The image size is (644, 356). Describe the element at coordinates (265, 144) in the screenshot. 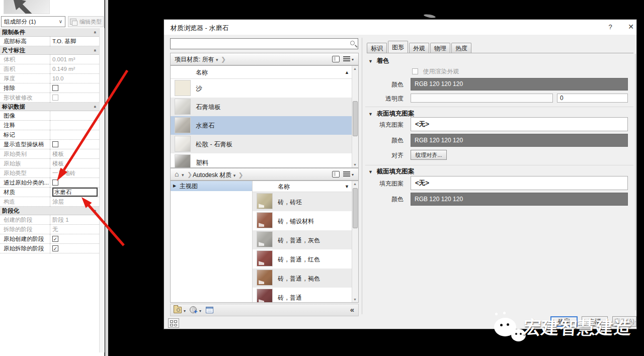

I see `material-list-item: 松散 - 石膏板` at that location.